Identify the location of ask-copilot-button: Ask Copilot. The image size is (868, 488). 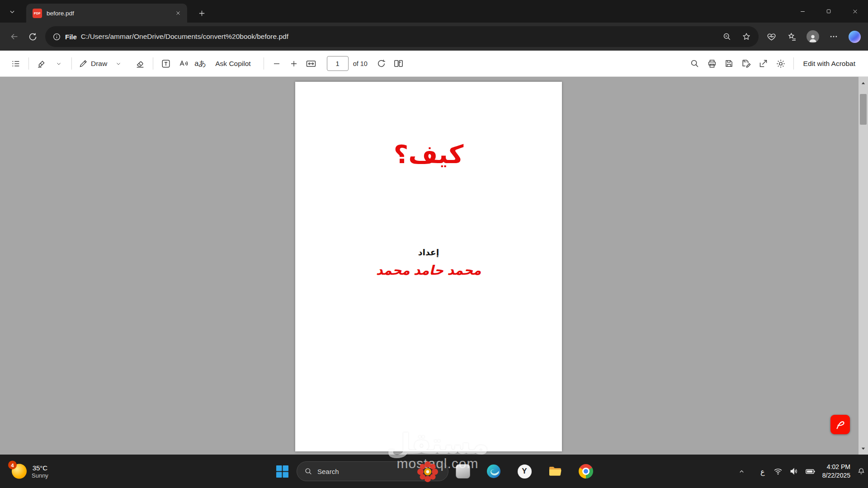
(233, 64).